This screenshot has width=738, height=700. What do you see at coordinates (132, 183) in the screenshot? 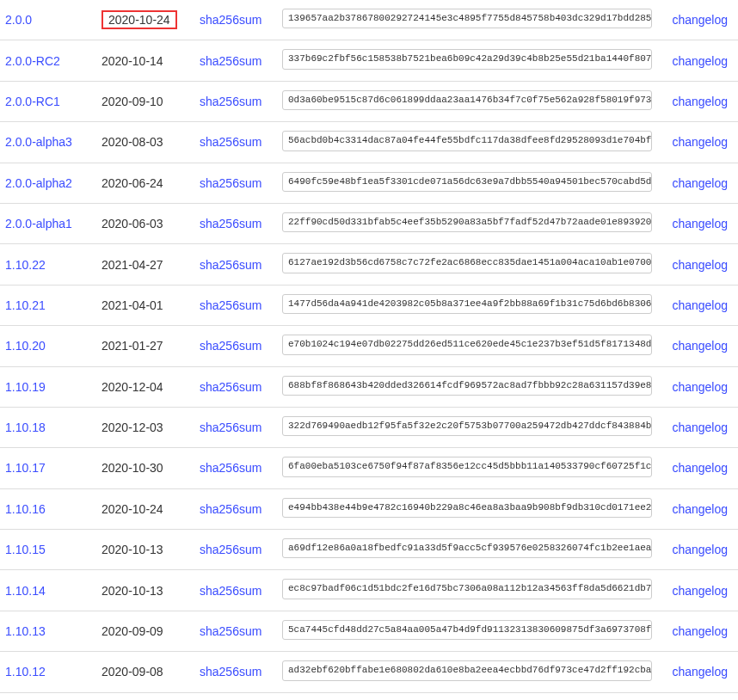
I see `release-date: 2020-06-24` at bounding box center [132, 183].